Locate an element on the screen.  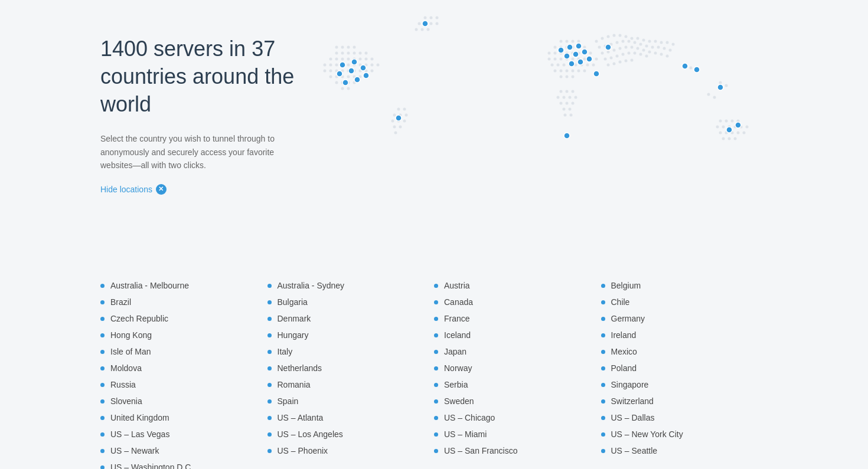
list-item: Norway is located at coordinates (511, 368).